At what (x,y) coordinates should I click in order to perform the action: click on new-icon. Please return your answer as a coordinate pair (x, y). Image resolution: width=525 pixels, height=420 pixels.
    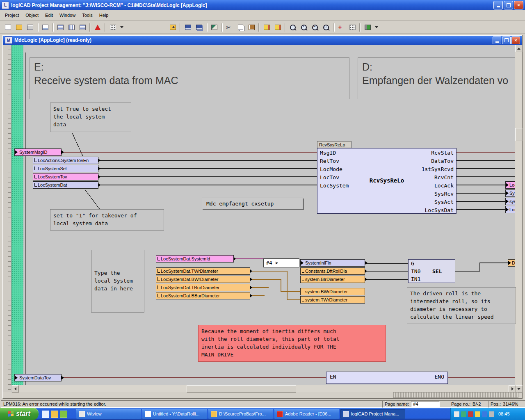
    Looking at the image, I should click on (8, 27).